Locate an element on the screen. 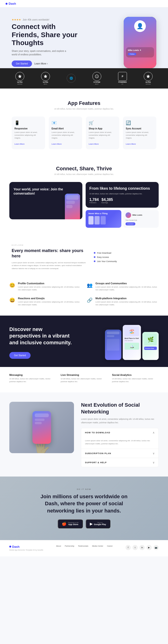 The width and height of the screenshot is (168, 644). cta-do-now: DO IT NOW is located at coordinates (84, 489).